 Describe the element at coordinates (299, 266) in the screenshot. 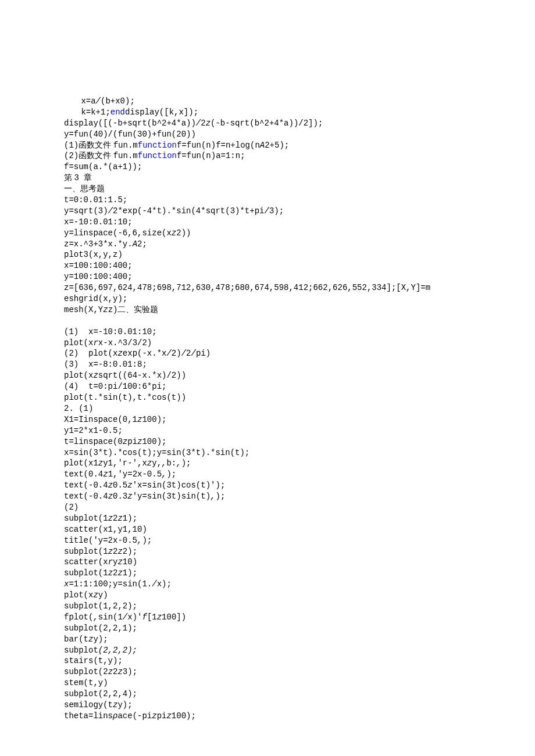

I see `code-line: x=100:100:400;` at that location.